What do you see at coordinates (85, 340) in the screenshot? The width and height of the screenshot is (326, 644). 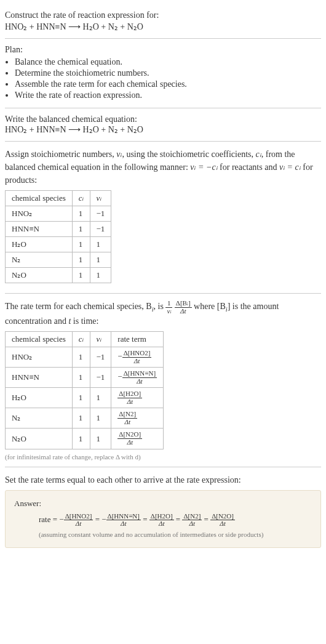 I see `table-header-row: chemical species cᵢ νᵢ rate term` at bounding box center [85, 340].